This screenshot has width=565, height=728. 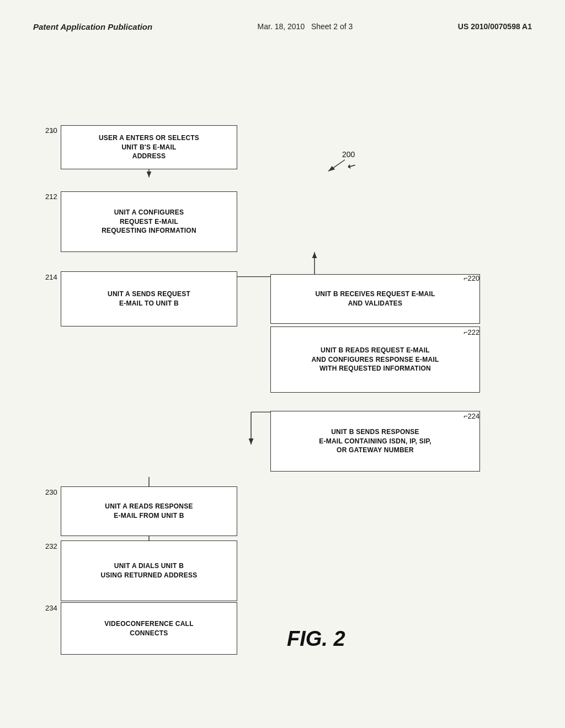 I want to click on box-222: UNIT B READS REQUEST E-MAILAND CONFIGURE…, so click(x=375, y=360).